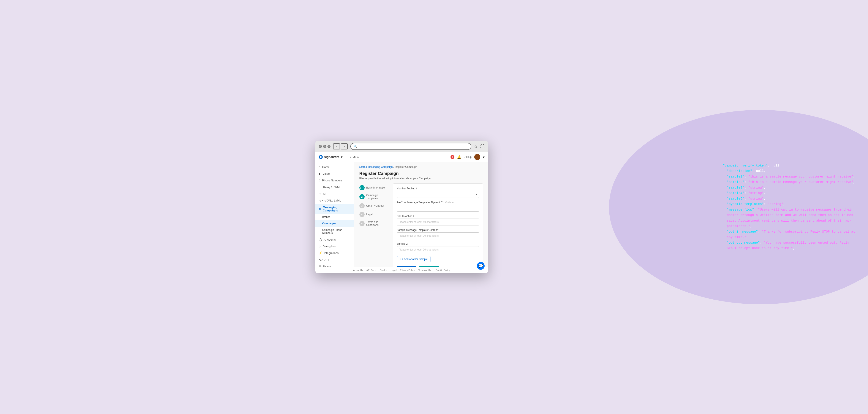 This screenshot has height=414, width=868. Describe the element at coordinates (362, 224) in the screenshot. I see `step-5-circle: 5` at that location.